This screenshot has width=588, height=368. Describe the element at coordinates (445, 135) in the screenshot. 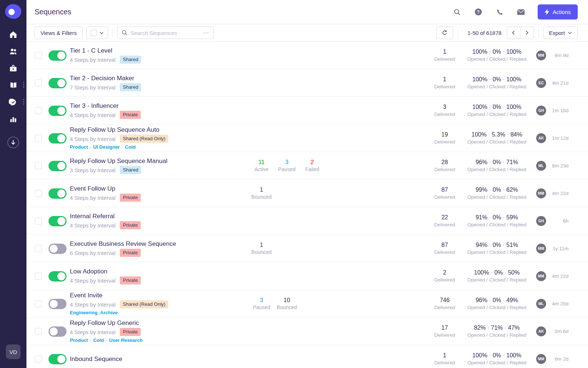

I see `delivered-count: 19` at that location.